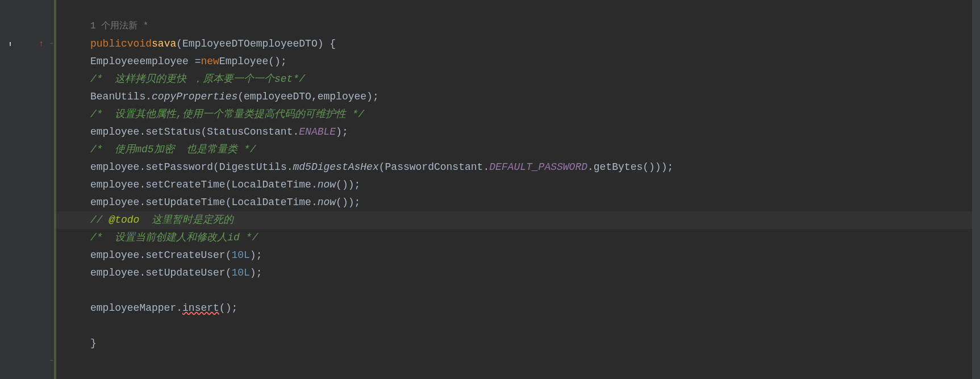 The width and height of the screenshot is (980, 379). What do you see at coordinates (139, 26) in the screenshot?
I see `new-hint: 新 *` at bounding box center [139, 26].